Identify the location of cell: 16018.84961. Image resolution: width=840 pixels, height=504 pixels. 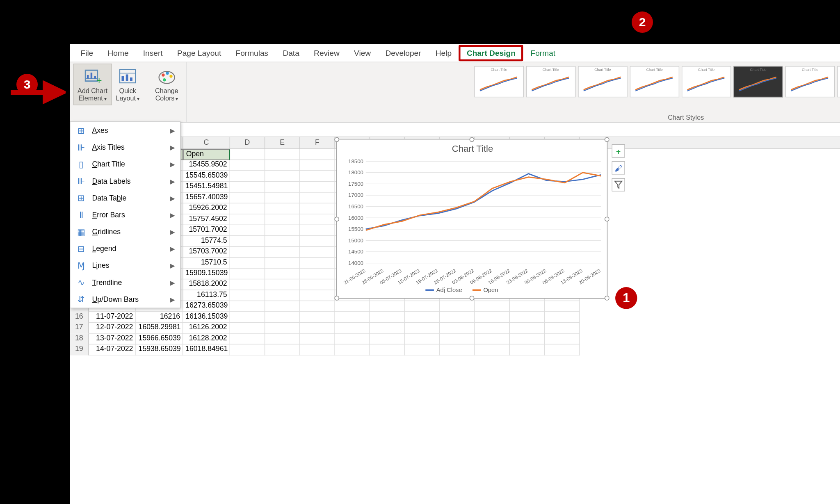
(207, 350).